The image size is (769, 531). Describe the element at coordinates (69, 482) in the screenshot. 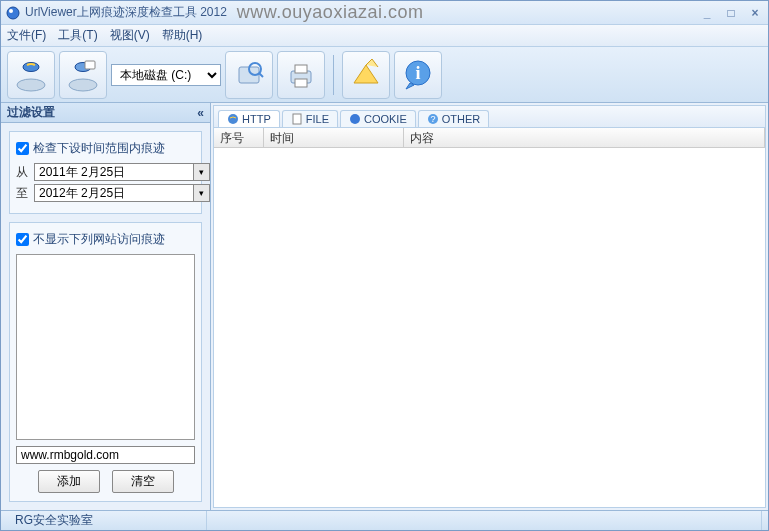

I see `add-button: 添加` at that location.